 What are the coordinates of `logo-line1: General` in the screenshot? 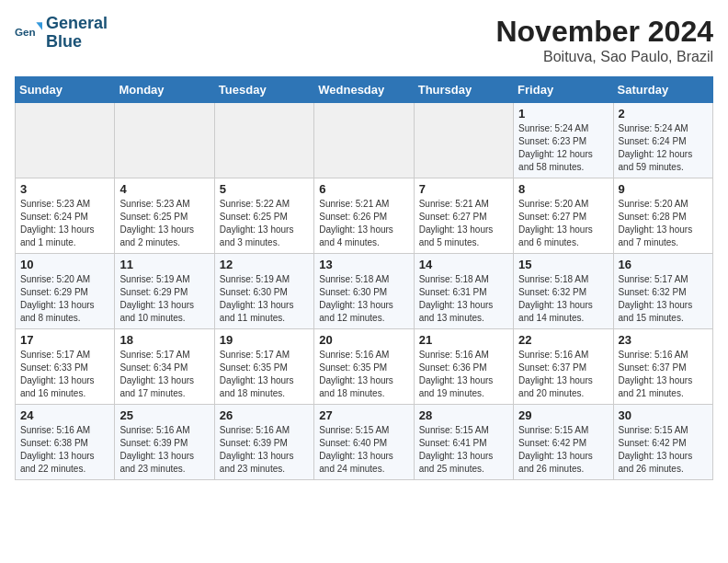 It's located at (77, 24).